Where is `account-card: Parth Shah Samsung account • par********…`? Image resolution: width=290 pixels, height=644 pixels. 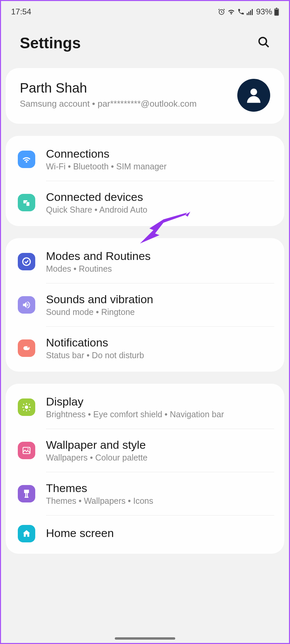
account-card: Parth Shah Samsung account • par********… is located at coordinates (145, 96).